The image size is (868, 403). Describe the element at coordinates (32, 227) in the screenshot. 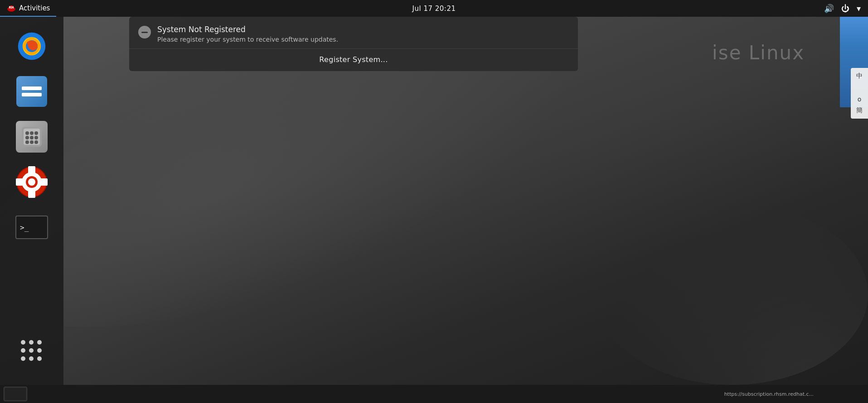

I see `terminal-icon: >_` at that location.